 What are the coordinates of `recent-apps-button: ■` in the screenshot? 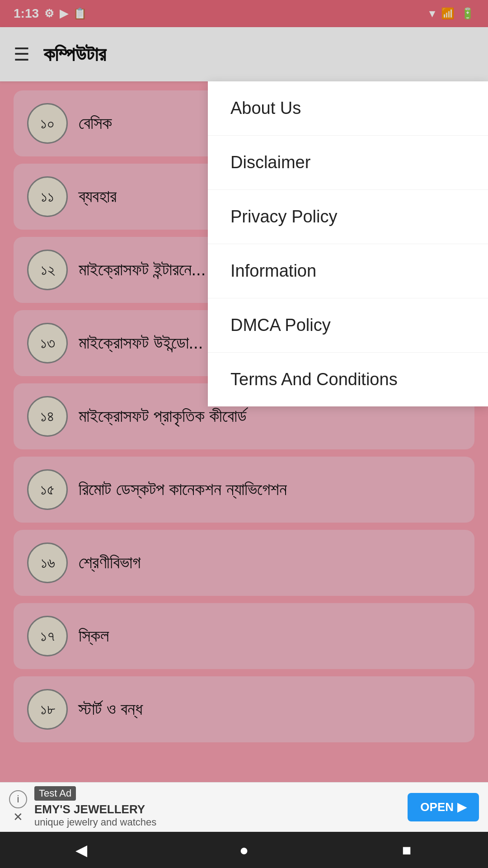 It's located at (407, 850).